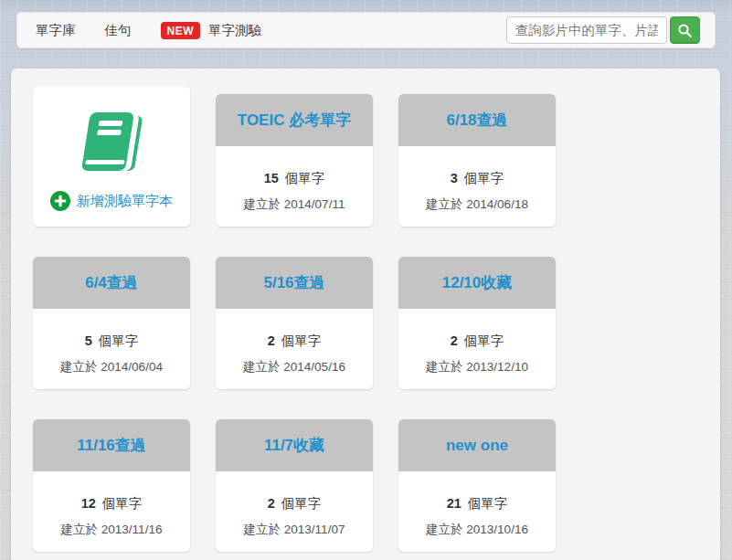  What do you see at coordinates (294, 283) in the screenshot?
I see `wordbook-title-bar: 5/16查過` at bounding box center [294, 283].